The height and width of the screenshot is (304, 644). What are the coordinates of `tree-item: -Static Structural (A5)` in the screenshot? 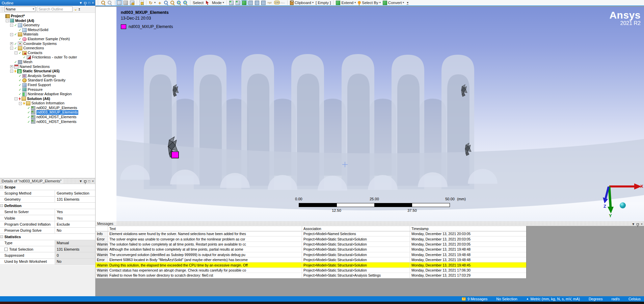 It's located at (48, 71).